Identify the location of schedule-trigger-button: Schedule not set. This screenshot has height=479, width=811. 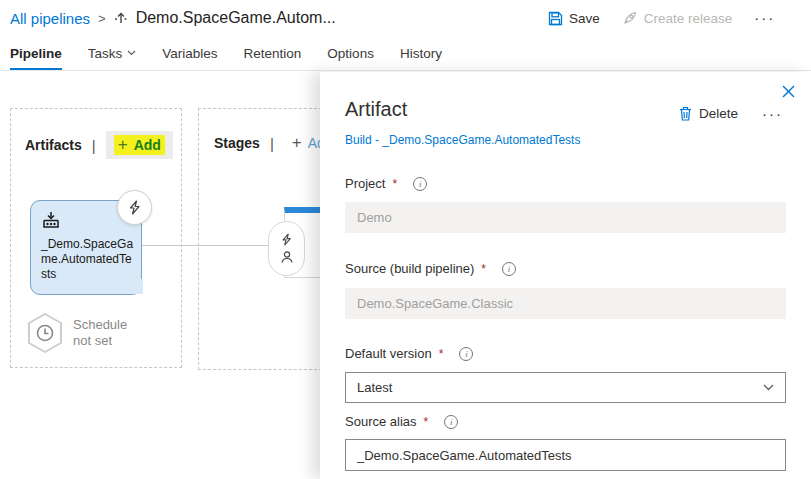
(76, 333).